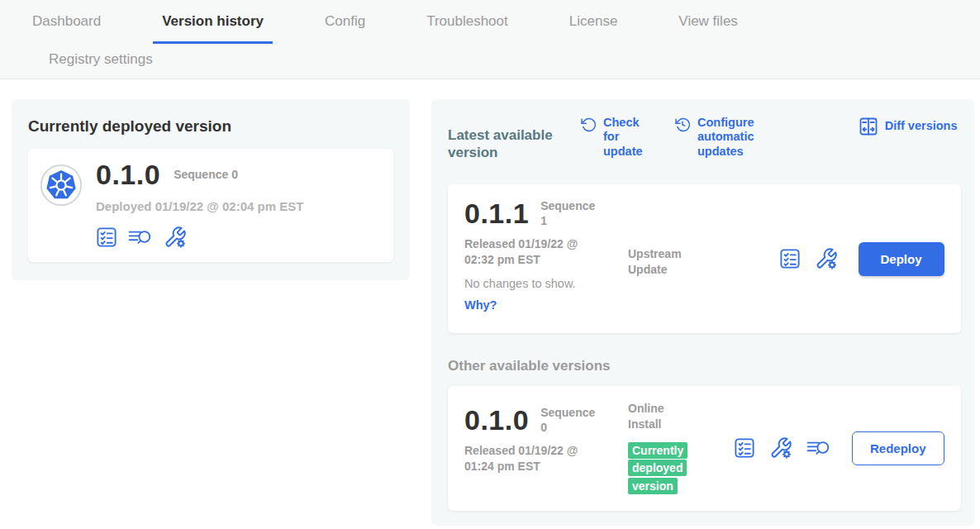 The height and width of the screenshot is (529, 980). I want to click on latest-version-number: 0.1.1, so click(497, 214).